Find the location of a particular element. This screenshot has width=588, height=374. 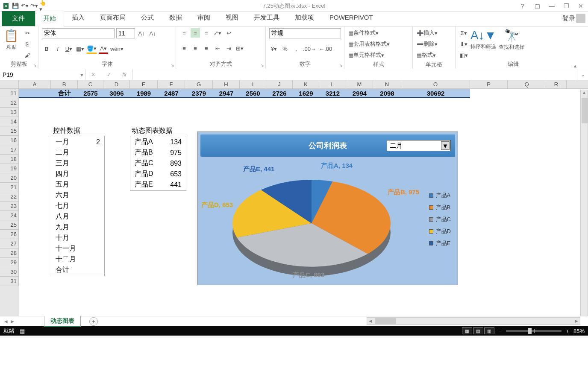

login-link: 登录 is located at coordinates (569, 19).